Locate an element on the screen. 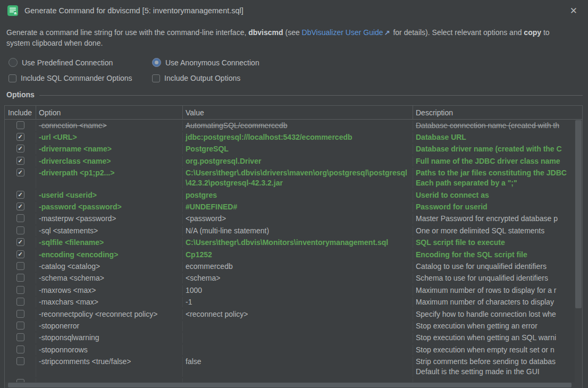 This screenshot has width=588, height=388. option-cell: -stripcomments <true/false> is located at coordinates (109, 367).